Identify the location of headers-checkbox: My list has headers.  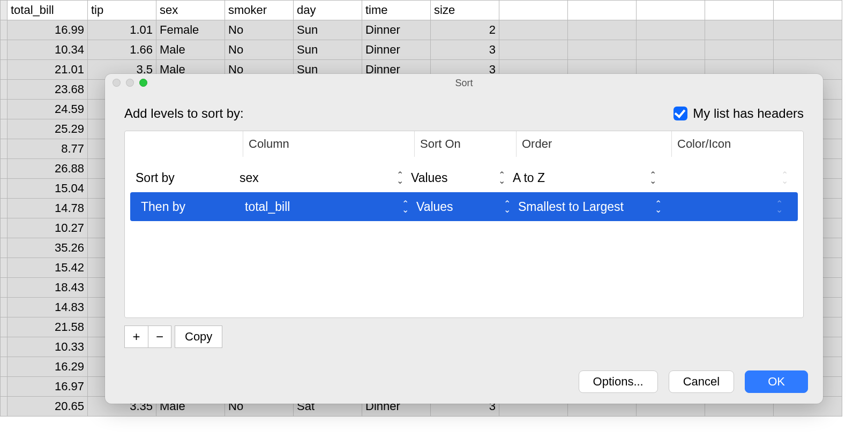
(738, 113).